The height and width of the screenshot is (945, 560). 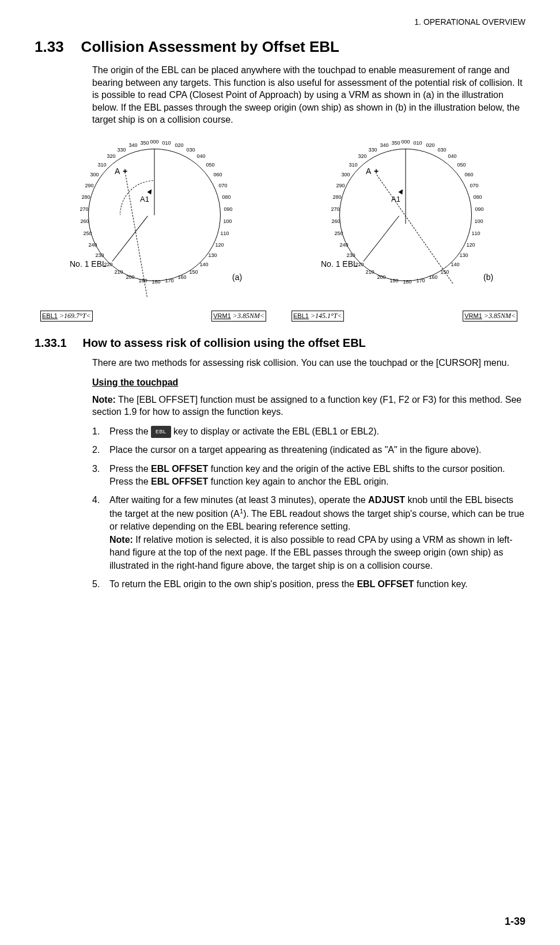 What do you see at coordinates (118, 171) in the screenshot?
I see `label-A-a: A` at bounding box center [118, 171].